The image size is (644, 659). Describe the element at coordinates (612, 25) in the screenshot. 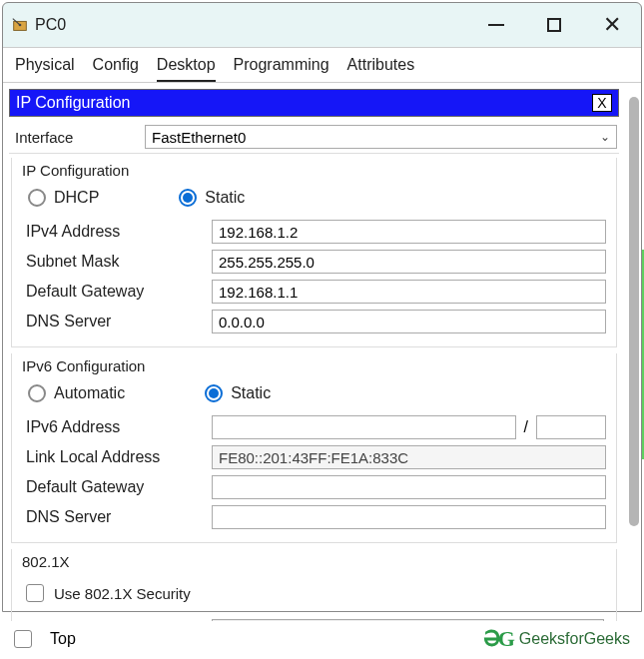

I see `close-icon: ✕` at that location.